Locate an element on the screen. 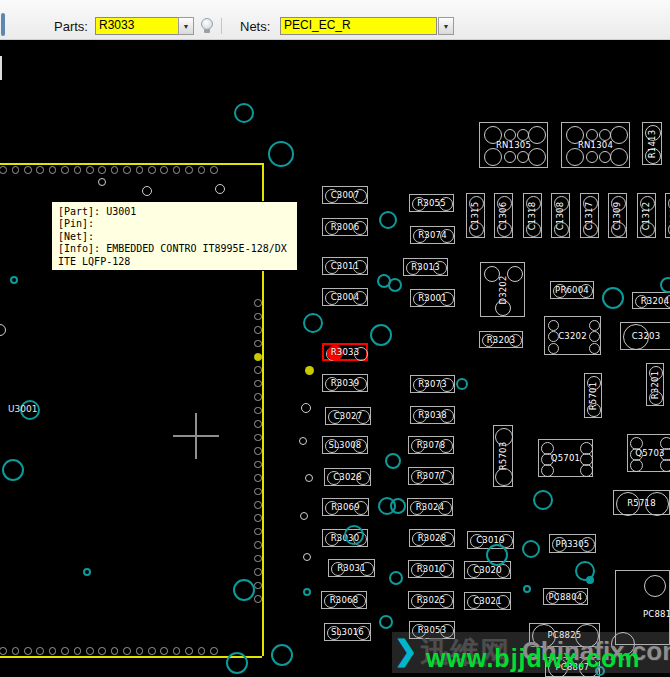 This screenshot has width=670, height=677. watermark-url: www.bjjdwx.com is located at coordinates (534, 658).